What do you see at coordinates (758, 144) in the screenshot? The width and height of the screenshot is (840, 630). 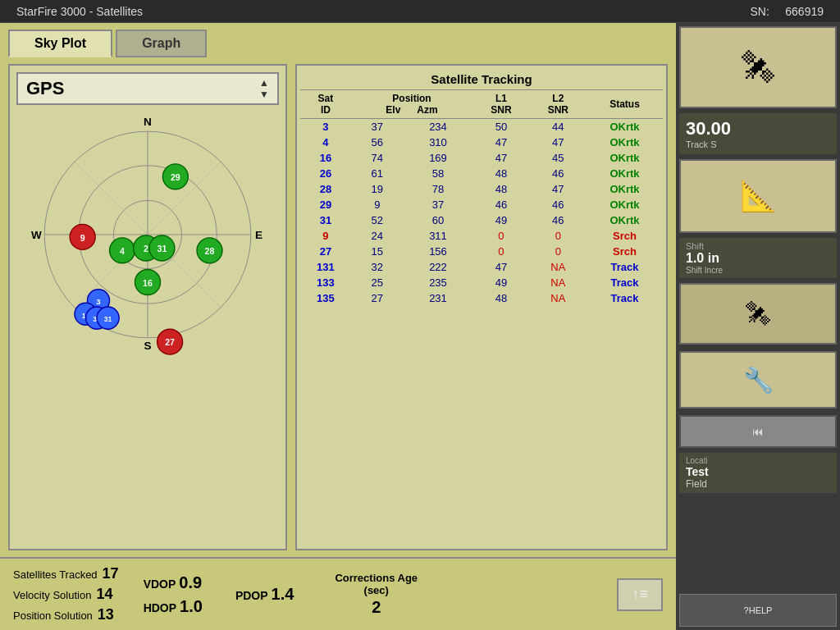 I see `right-info-sub-1: Track S` at bounding box center [758, 144].